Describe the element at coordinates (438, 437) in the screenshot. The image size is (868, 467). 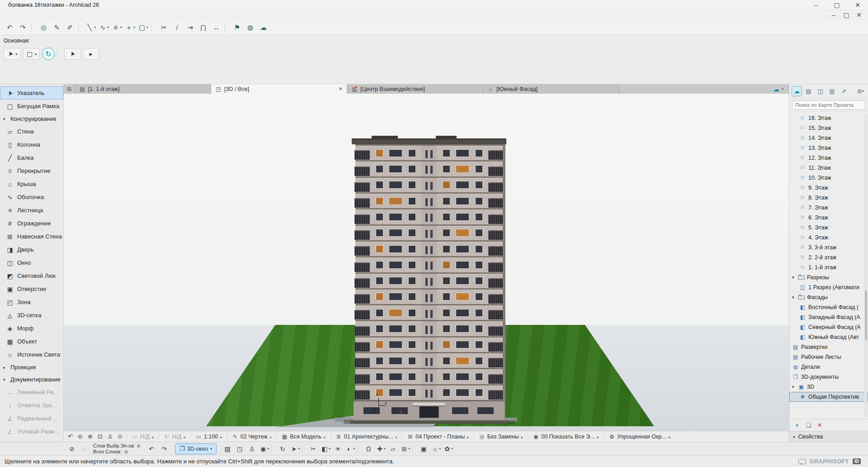
I see `dimension-style-dropdown: 04 Проект - Планы` at that location.